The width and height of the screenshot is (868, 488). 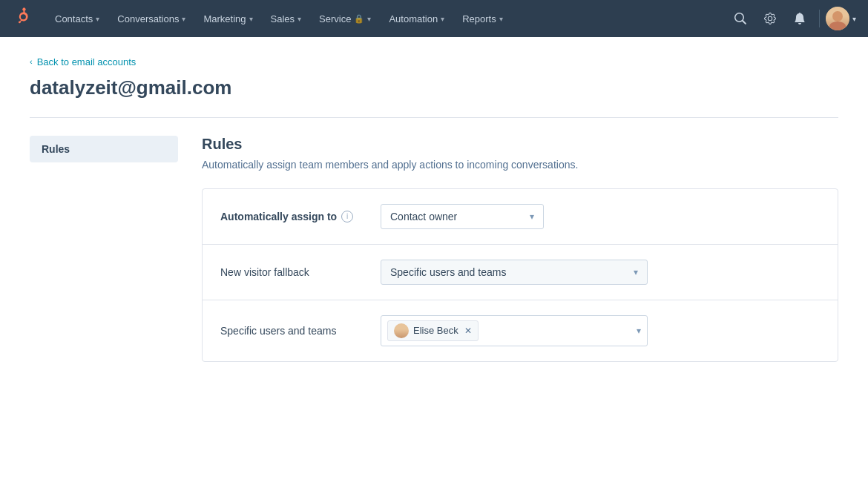 I want to click on back-to-email-accounts-link: ‹ Back to email accounts, so click(x=83, y=62).